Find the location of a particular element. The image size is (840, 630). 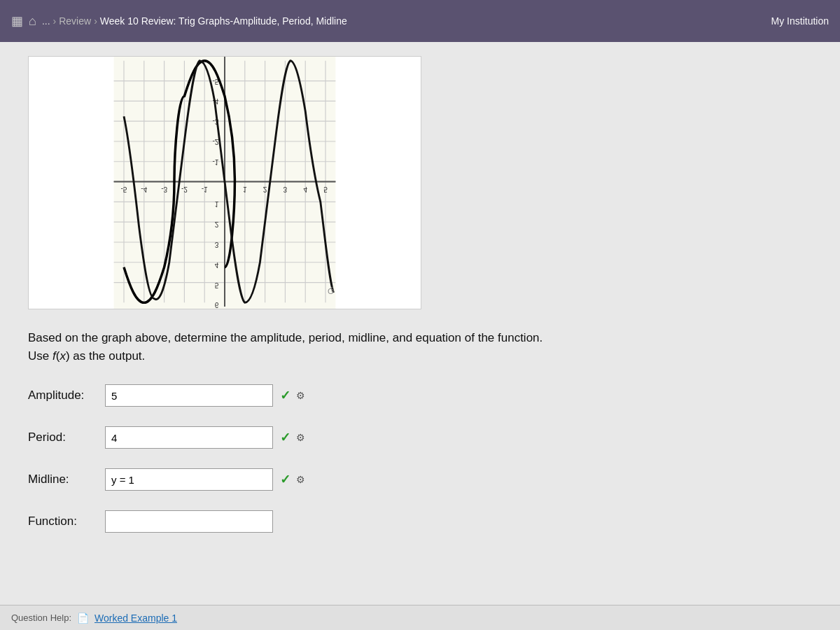

function-label: Function: is located at coordinates (66, 522).